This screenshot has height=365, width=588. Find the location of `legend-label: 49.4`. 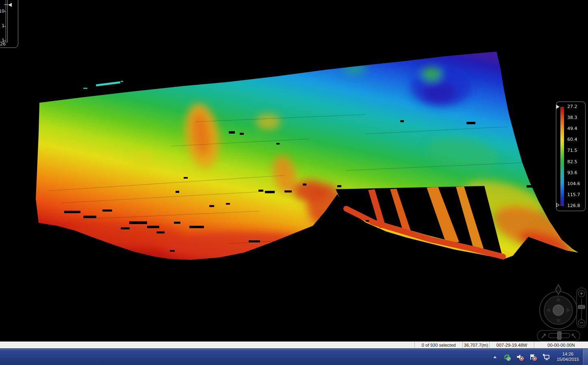

legend-label: 49.4 is located at coordinates (574, 129).